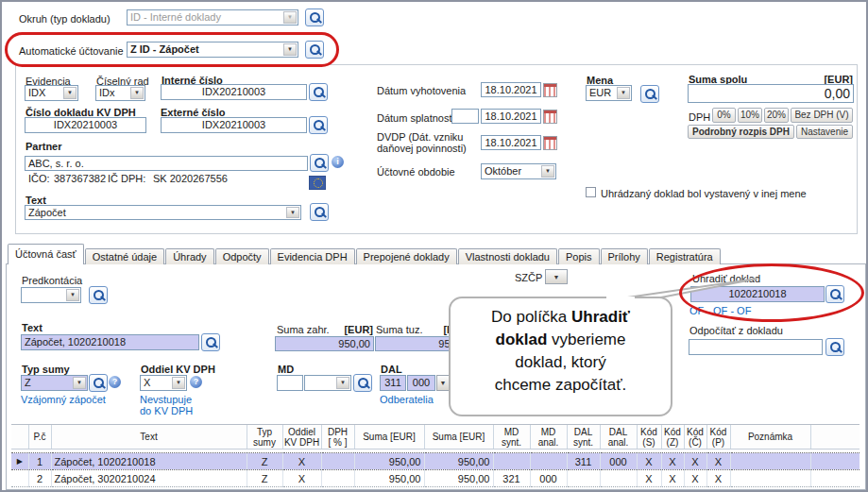  I want to click on ic-dph-value: SK 2020267556, so click(191, 178).